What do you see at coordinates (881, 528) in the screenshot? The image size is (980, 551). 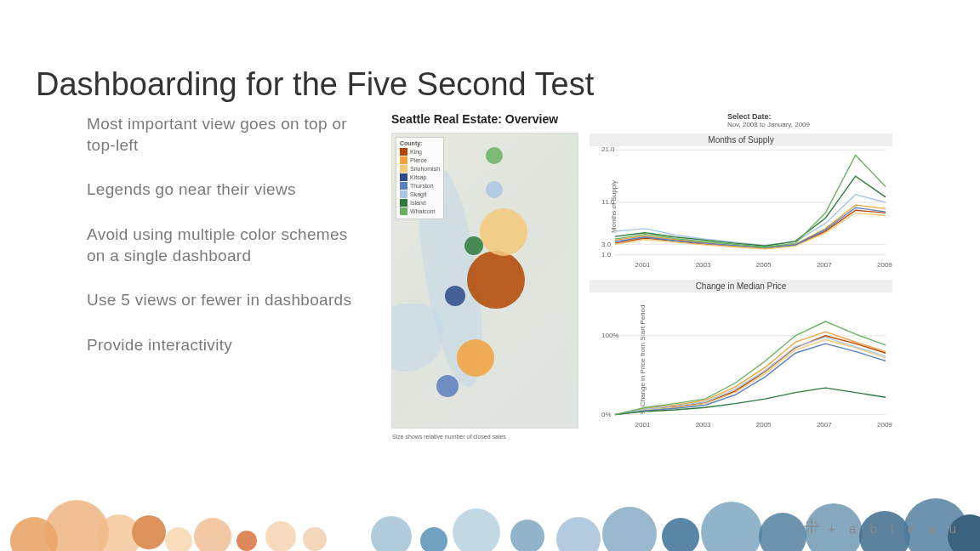 I see `tableau-logo: + a b l e a u` at bounding box center [881, 528].